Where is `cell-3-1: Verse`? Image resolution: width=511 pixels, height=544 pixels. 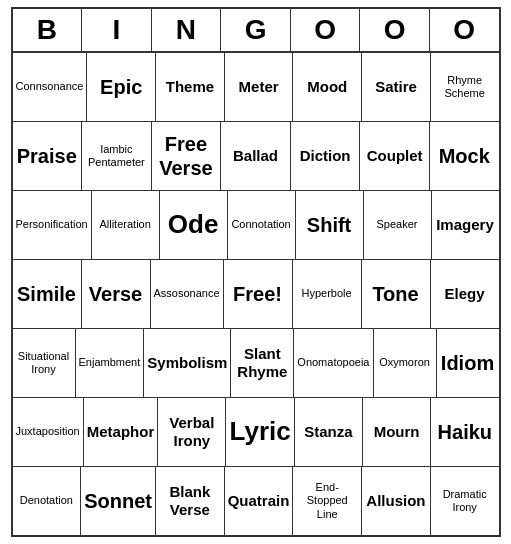 cell-3-1: Verse is located at coordinates (116, 294).